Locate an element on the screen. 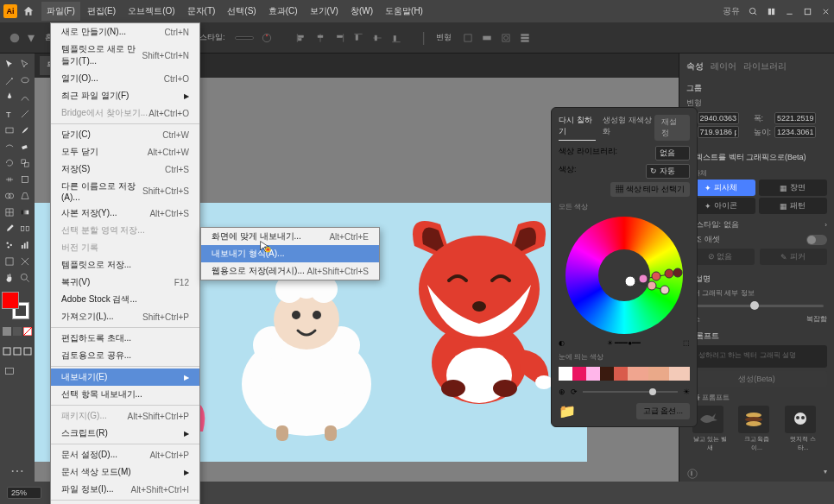 This screenshot has height=504, width=834. menu-save-selected: 선택 분할 영역 저장... is located at coordinates (125, 230).